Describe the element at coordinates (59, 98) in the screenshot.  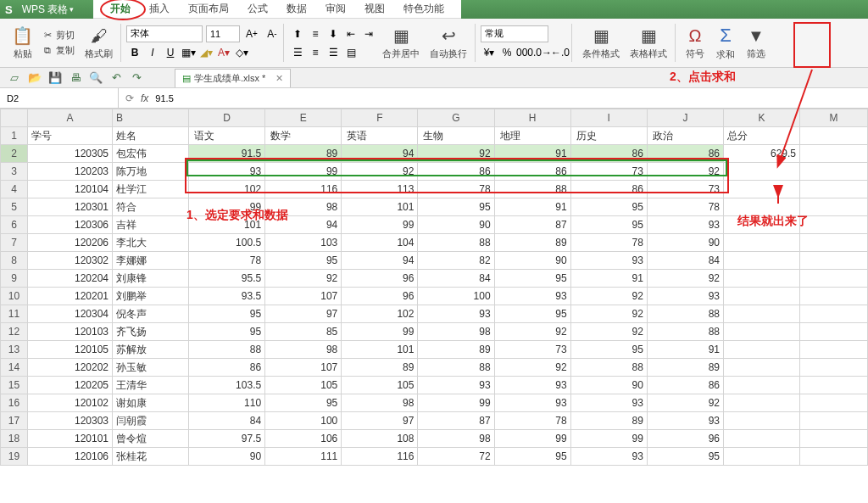
I see `name-box: D2` at that location.